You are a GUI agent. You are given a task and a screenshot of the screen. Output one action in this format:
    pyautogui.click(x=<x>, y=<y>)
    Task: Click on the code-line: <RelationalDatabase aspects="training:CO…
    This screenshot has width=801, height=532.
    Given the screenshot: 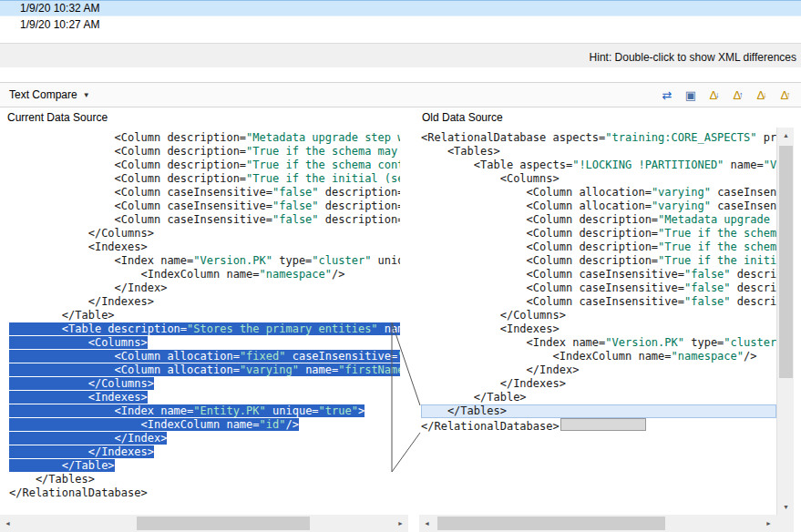 What is the action you would take?
    pyautogui.click(x=599, y=138)
    